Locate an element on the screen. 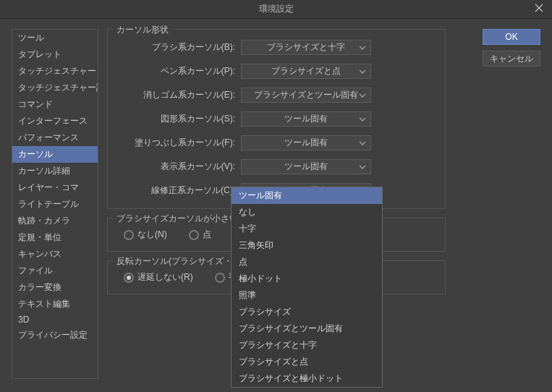 This screenshot has width=552, height=392. sidebar-item: パフォーマンス is located at coordinates (55, 137).